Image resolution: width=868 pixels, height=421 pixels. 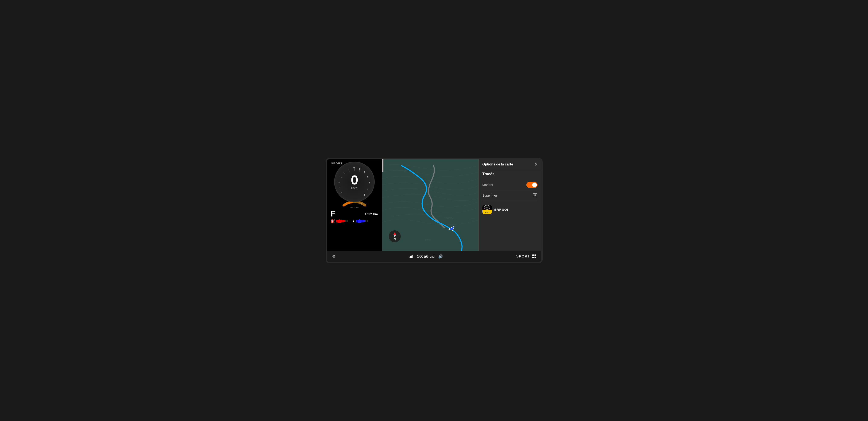 What do you see at coordinates (354, 221) in the screenshot?
I see `bottom-gauges: ⛽ 🌡` at bounding box center [354, 221].